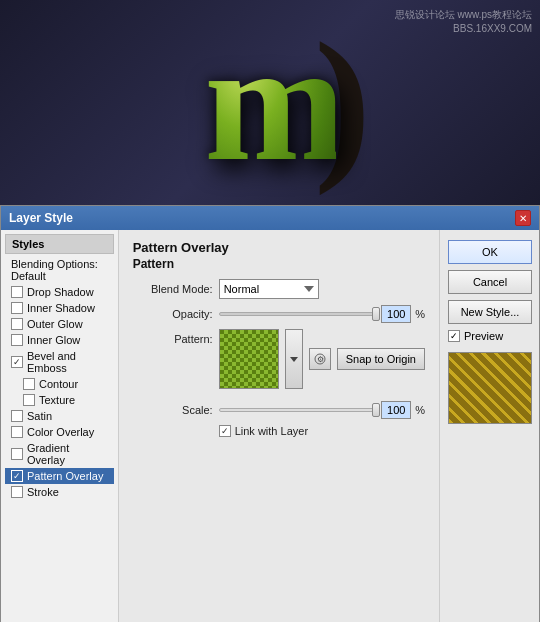  What do you see at coordinates (60, 292) in the screenshot?
I see `style-item-drop-shadow: Drop Shadow` at bounding box center [60, 292].